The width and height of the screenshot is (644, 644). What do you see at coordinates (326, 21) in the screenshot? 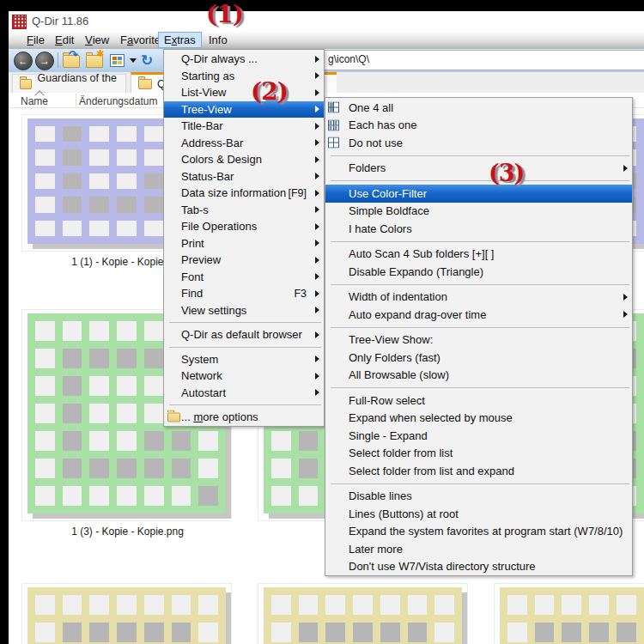
I see `title-bar: Q-Dir 11.86` at bounding box center [326, 21].